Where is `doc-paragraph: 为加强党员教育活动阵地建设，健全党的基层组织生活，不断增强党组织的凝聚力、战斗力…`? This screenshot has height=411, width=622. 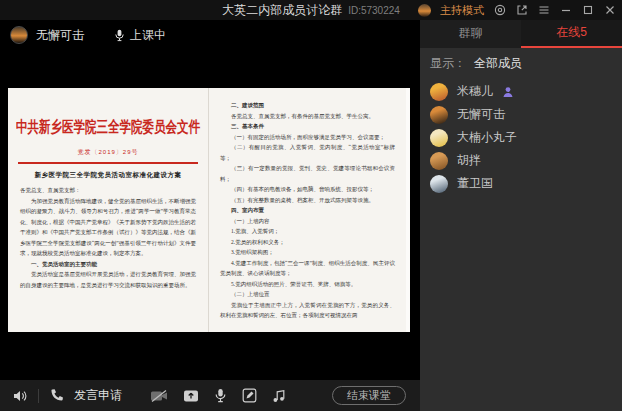
doc-paragraph: 为加强党员教育活动阵地建设，健全党的基层组织生活，不断增强党组织的凝聚力、战斗力… is located at coordinates (108, 228).